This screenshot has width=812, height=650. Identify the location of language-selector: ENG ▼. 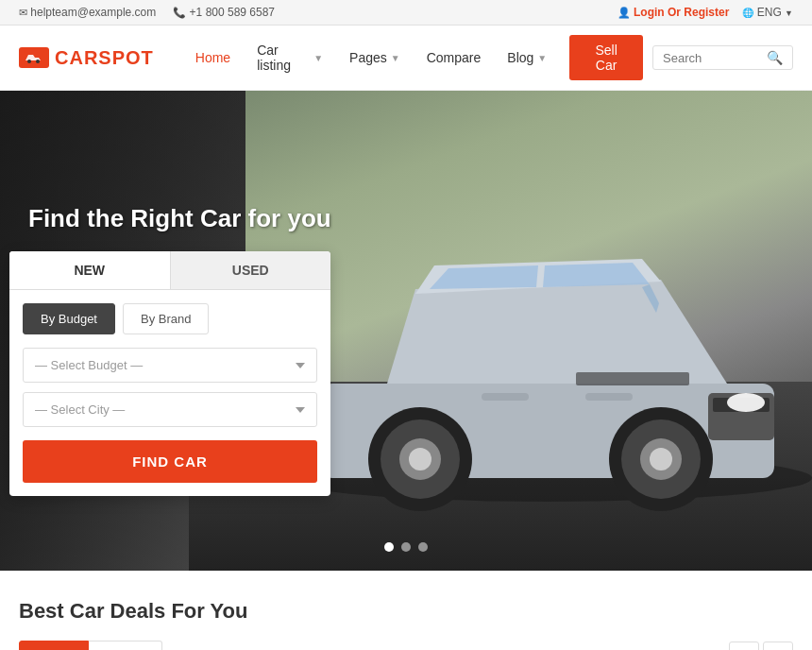
(768, 12).